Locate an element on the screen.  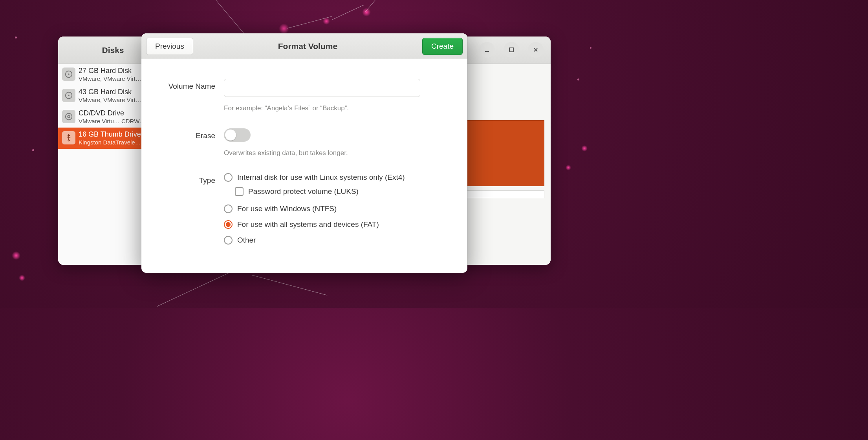
previous-button: Previous is located at coordinates (170, 46).